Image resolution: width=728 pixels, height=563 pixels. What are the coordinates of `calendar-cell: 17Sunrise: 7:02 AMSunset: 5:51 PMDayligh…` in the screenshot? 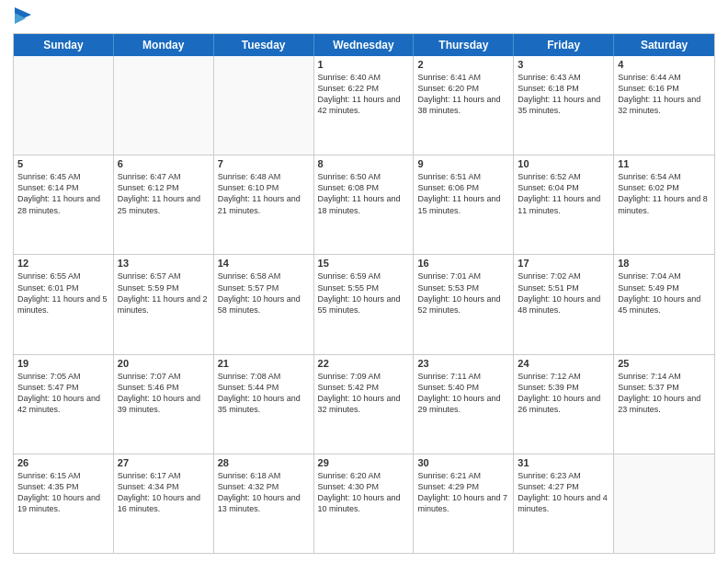 It's located at (564, 304).